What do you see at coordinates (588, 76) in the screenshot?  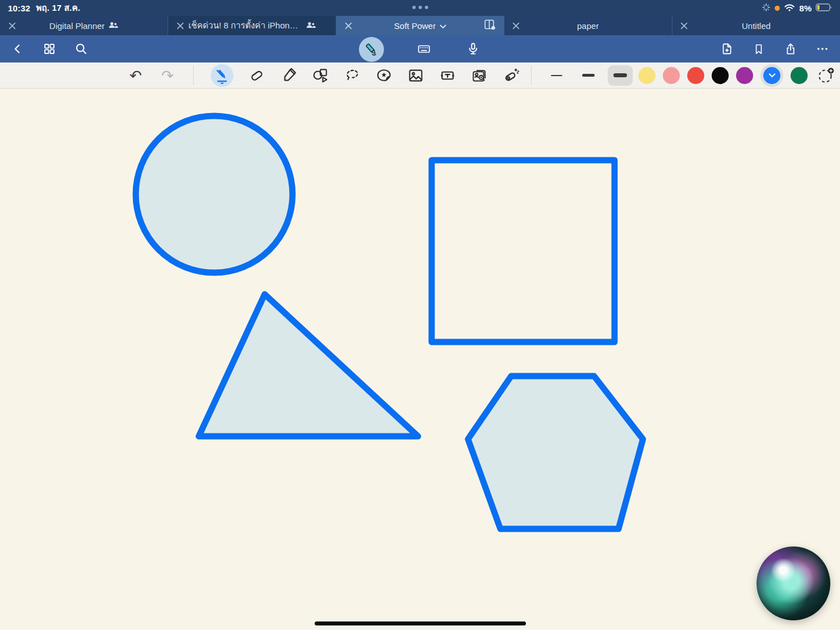 I see `stroke-thickness-group` at bounding box center [588, 76].